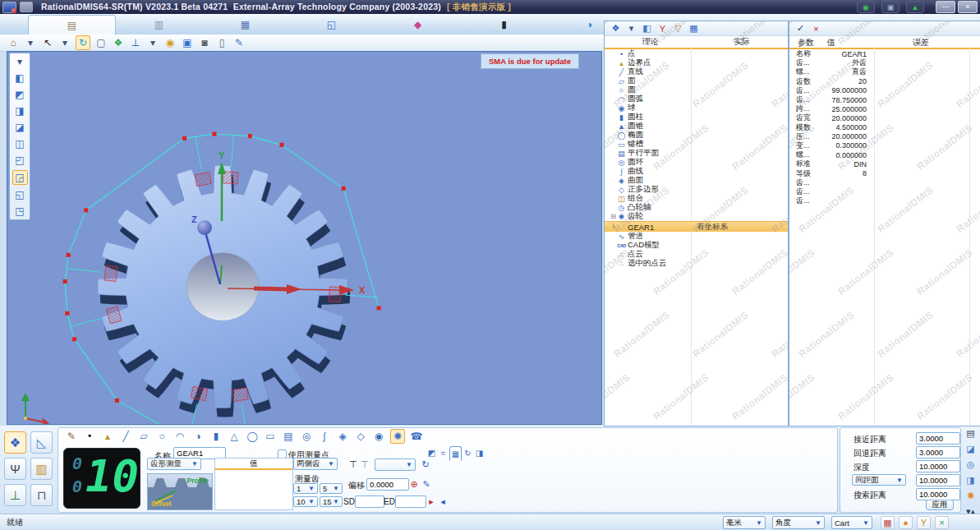  What do you see at coordinates (72, 25) in the screenshot?
I see `tab-briefcase-icon: ▤` at bounding box center [72, 25].